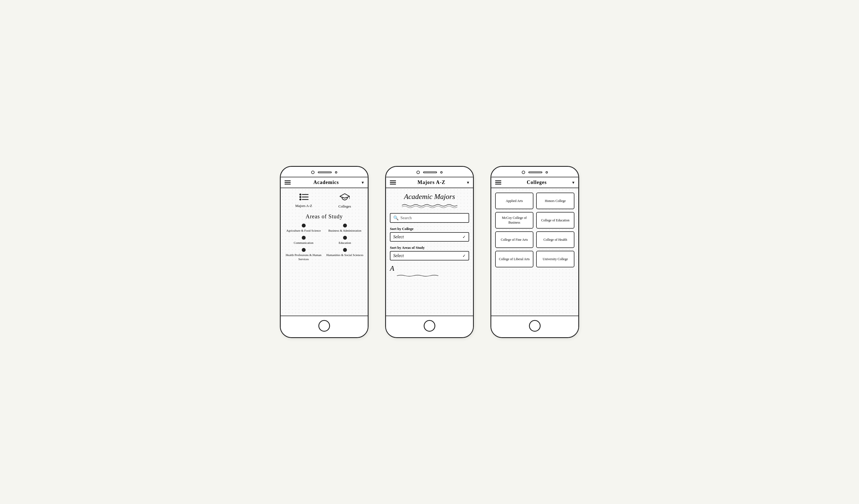  I want to click on nav-bar-2: Majors A-Z ▾, so click(430, 183).